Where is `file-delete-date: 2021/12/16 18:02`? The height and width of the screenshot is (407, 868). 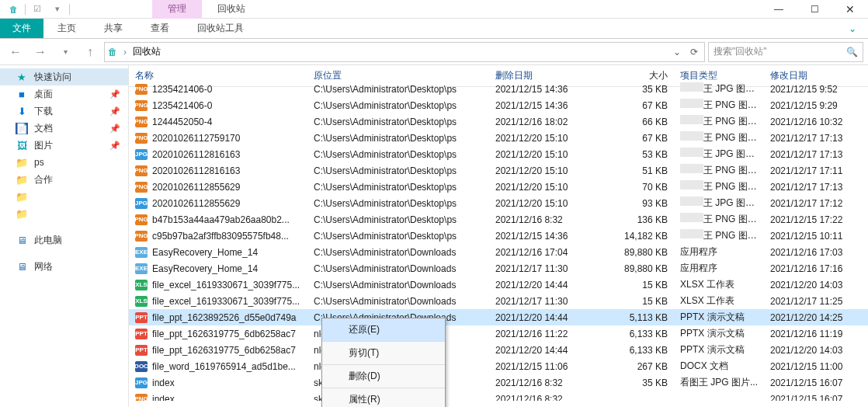
file-delete-date: 2021/12/16 18:02 is located at coordinates (550, 122).